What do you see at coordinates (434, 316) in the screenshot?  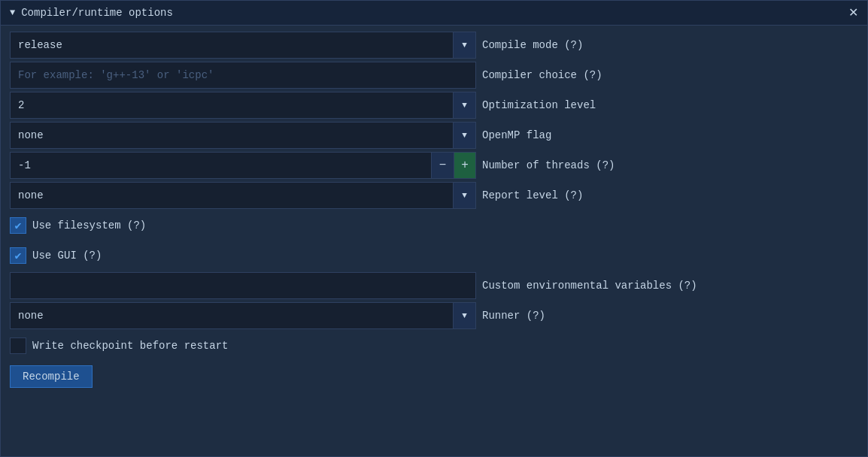 I see `runner-row: none ▼ Runner (?)` at bounding box center [434, 316].